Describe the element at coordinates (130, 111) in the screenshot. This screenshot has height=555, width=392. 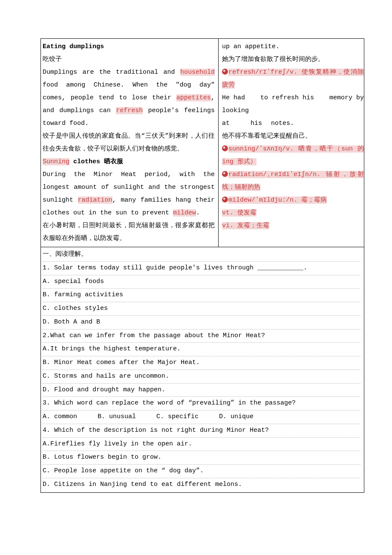
I see `highlight-refresh: refresh` at that location.